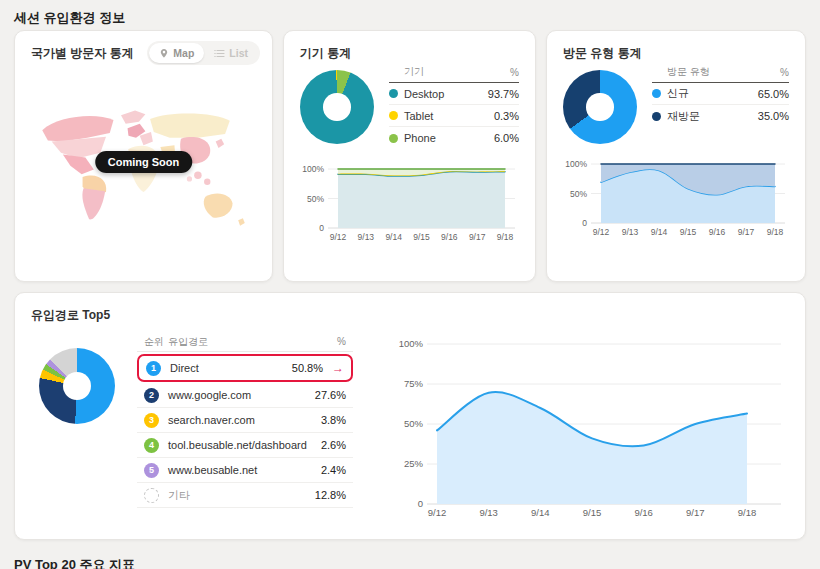  Describe the element at coordinates (720, 94) in the screenshot. I see `table-row-new-visitor: 신규 65.0%` at that location.